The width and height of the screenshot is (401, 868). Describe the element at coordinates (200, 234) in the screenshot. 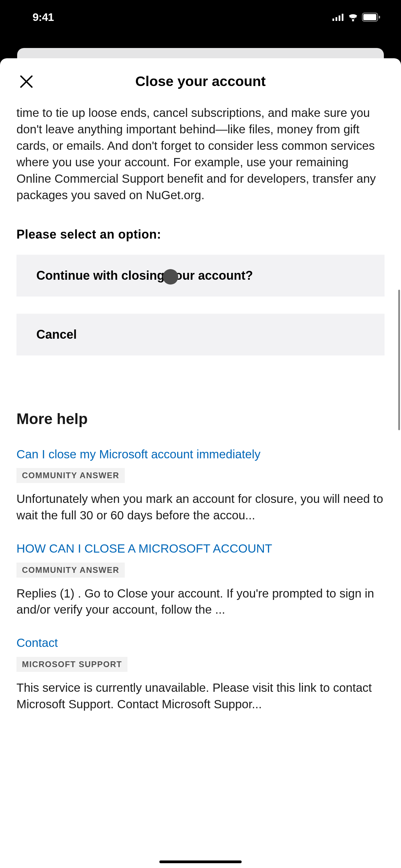

I see `option-prompt: Please select an option:` at that location.